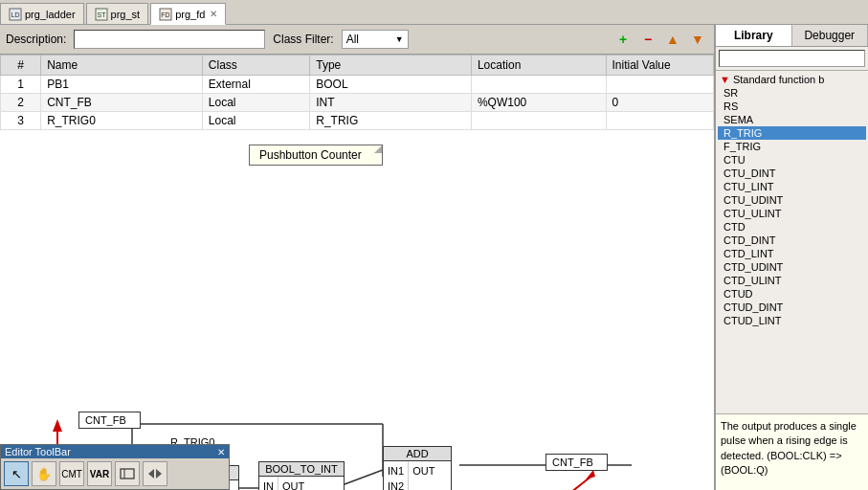  I want to click on tree-item-CTU_LINT: CTU_LINT, so click(792, 187).